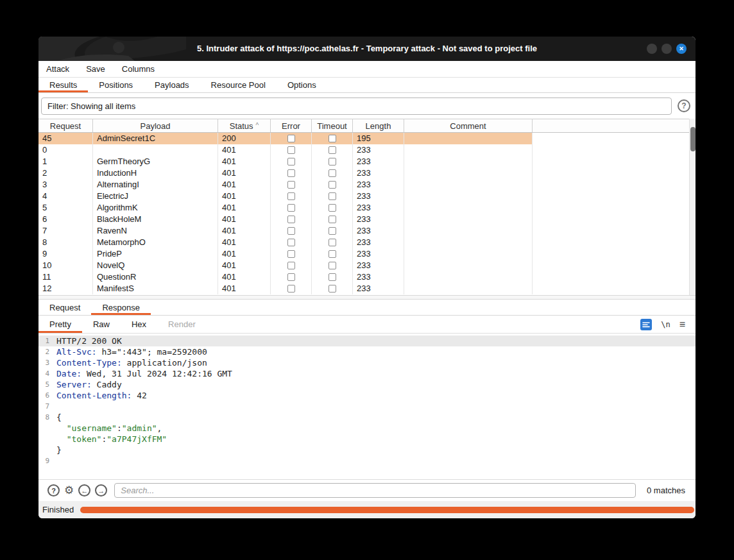 This screenshot has width=734, height=560. What do you see at coordinates (692, 207) in the screenshot?
I see `table-scrollbar` at bounding box center [692, 207].